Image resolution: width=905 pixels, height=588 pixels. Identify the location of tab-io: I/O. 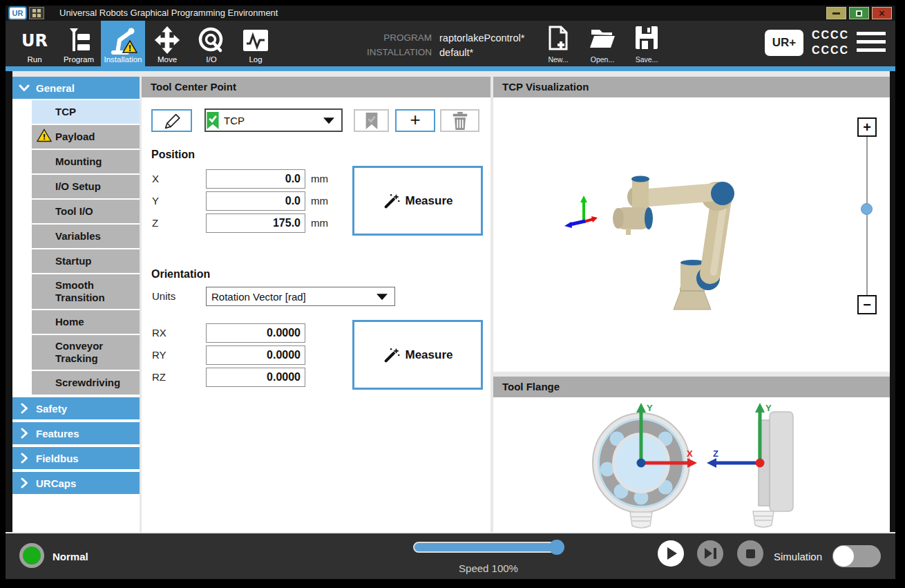
(211, 44).